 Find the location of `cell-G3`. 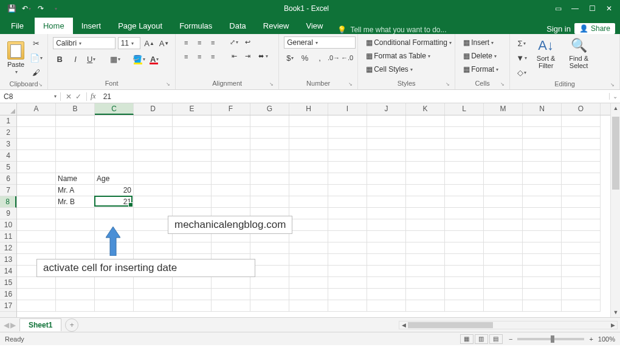

cell-G3 is located at coordinates (270, 145).